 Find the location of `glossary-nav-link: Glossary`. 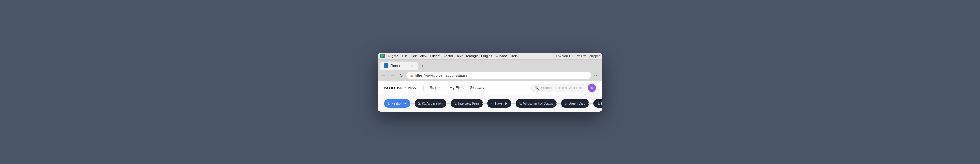

glossary-nav-link: Glossary is located at coordinates (477, 88).